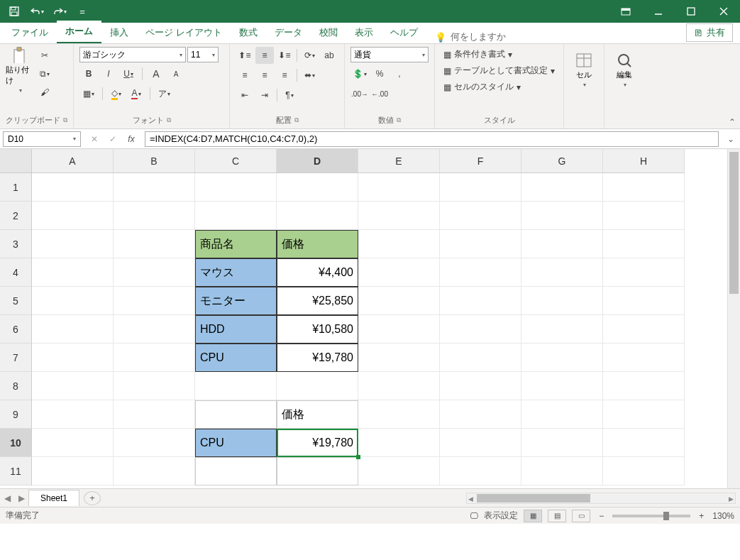 This screenshot has height=560, width=740. Describe the element at coordinates (16, 471) in the screenshot. I see `row-header-11: 11` at that location.